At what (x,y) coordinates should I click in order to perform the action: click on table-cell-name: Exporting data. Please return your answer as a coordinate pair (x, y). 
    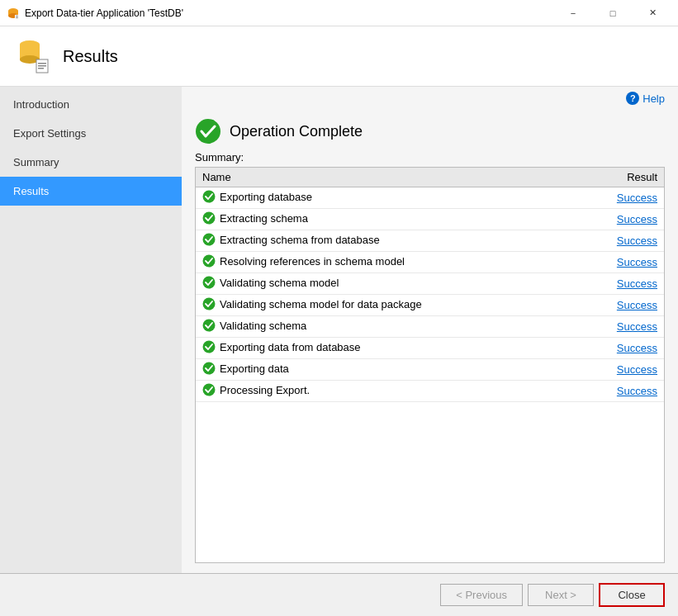
    Looking at the image, I should click on (386, 370).